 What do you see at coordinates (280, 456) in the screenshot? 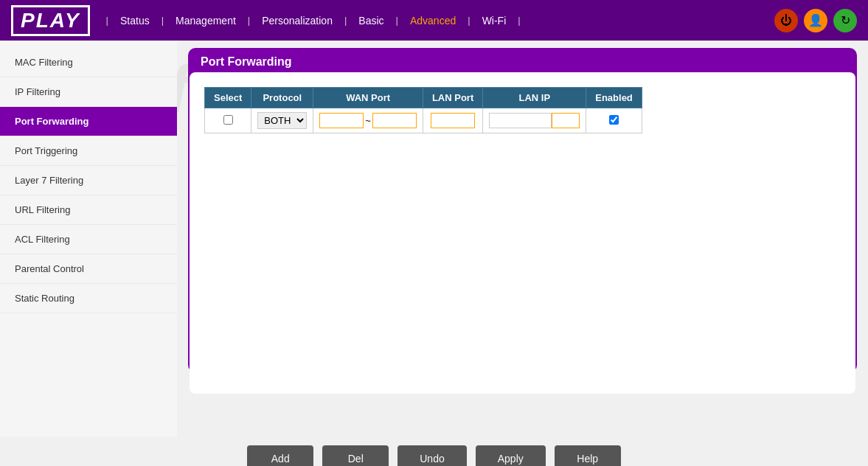
I see `add-button: Add` at bounding box center [280, 456].